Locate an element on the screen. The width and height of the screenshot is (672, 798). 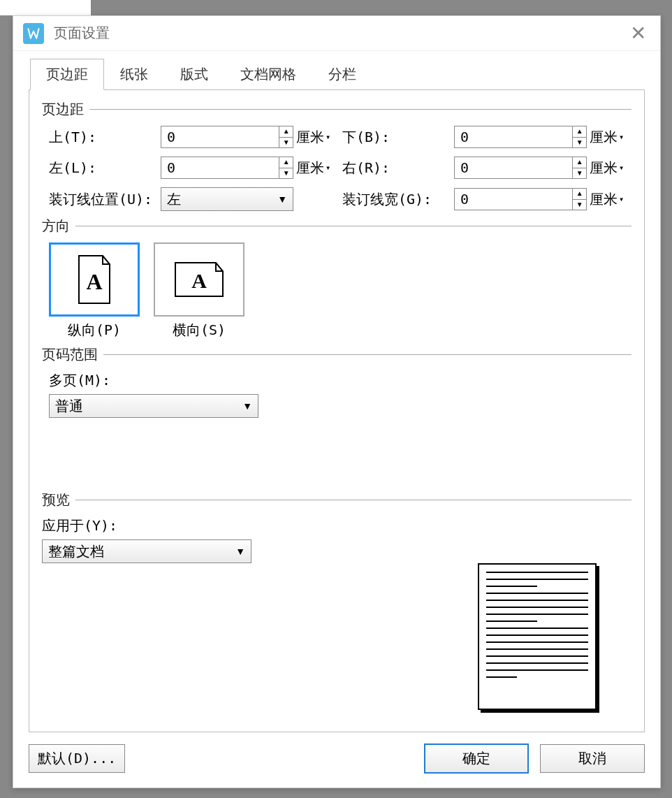
orientation-portrait: A is located at coordinates (94, 280).